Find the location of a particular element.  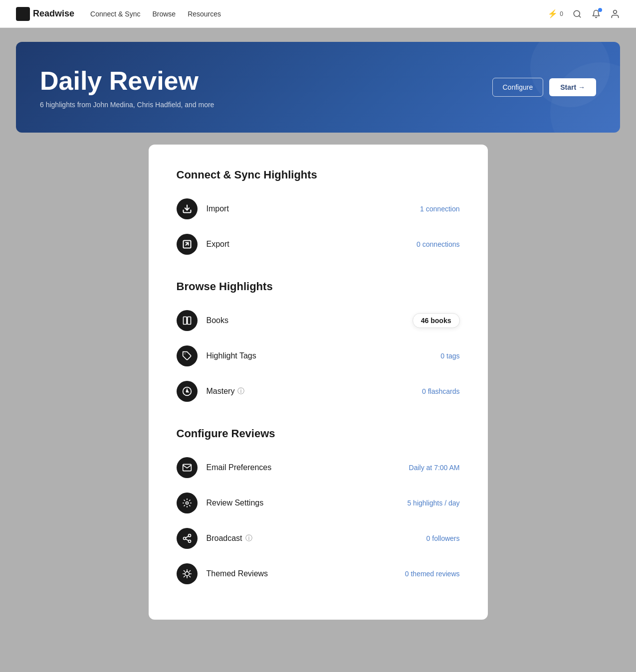

email-preferences-value: Daily at 7:00 AM is located at coordinates (434, 468).